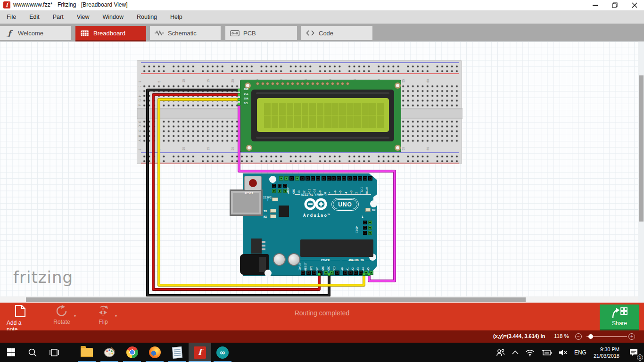  Describe the element at coordinates (634, 353) in the screenshot. I see `action-center-button: 1` at that location.